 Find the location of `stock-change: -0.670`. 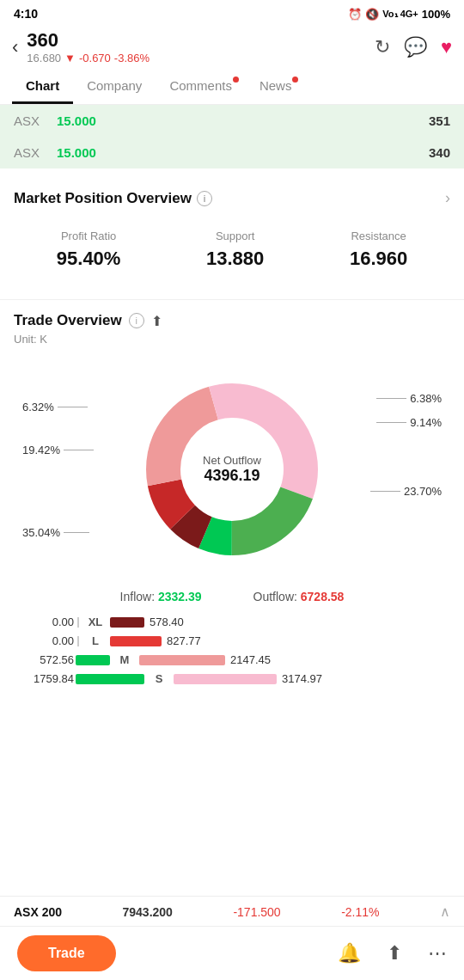

stock-change: -0.670 is located at coordinates (95, 58).